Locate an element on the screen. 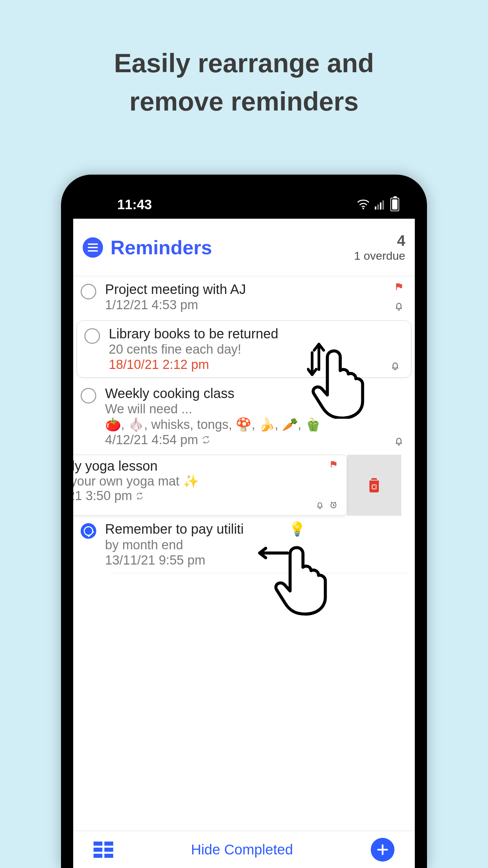 Image resolution: width=488 pixels, height=868 pixels. bottom-bar: Hide Completed is located at coordinates (244, 849).